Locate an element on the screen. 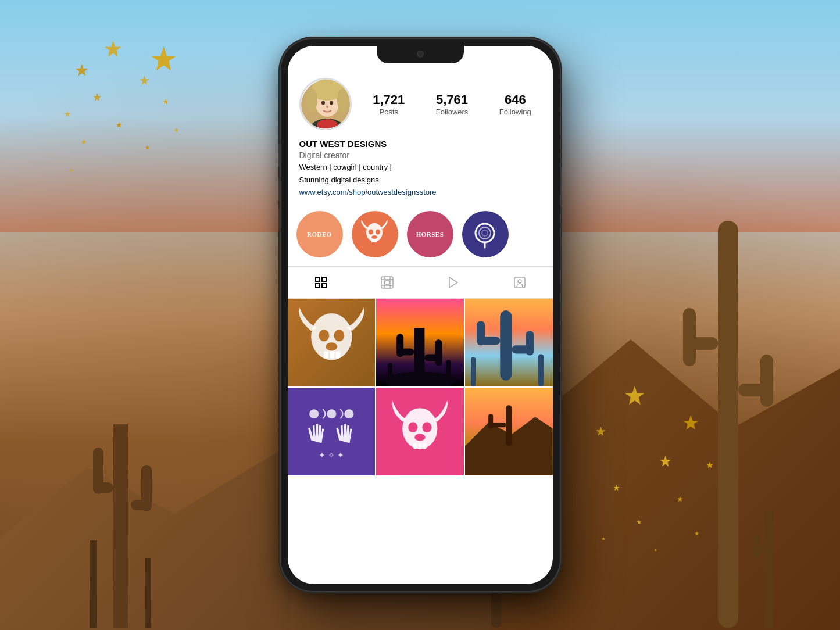 The width and height of the screenshot is (840, 630). stat-followers: 5,761 Followers is located at coordinates (452, 105).